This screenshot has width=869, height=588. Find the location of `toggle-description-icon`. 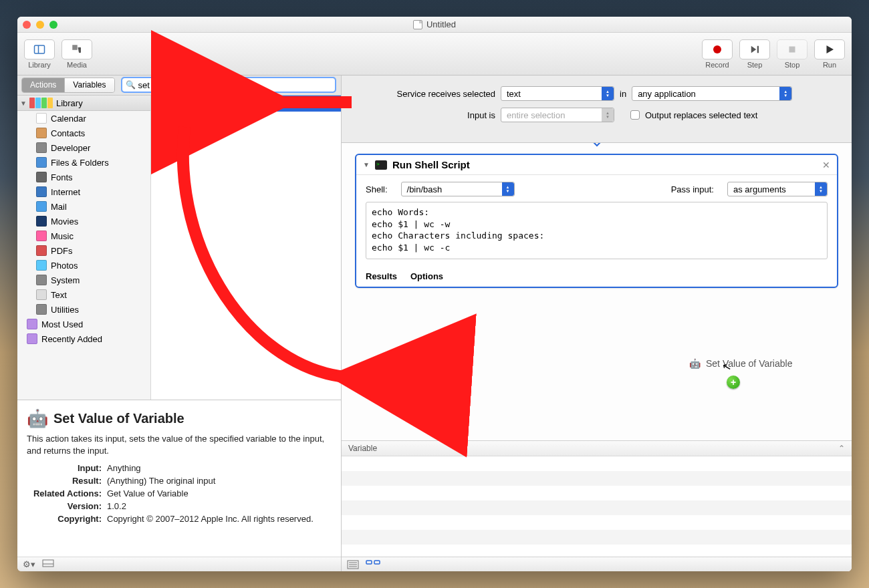

toggle-description-icon is located at coordinates (48, 564).